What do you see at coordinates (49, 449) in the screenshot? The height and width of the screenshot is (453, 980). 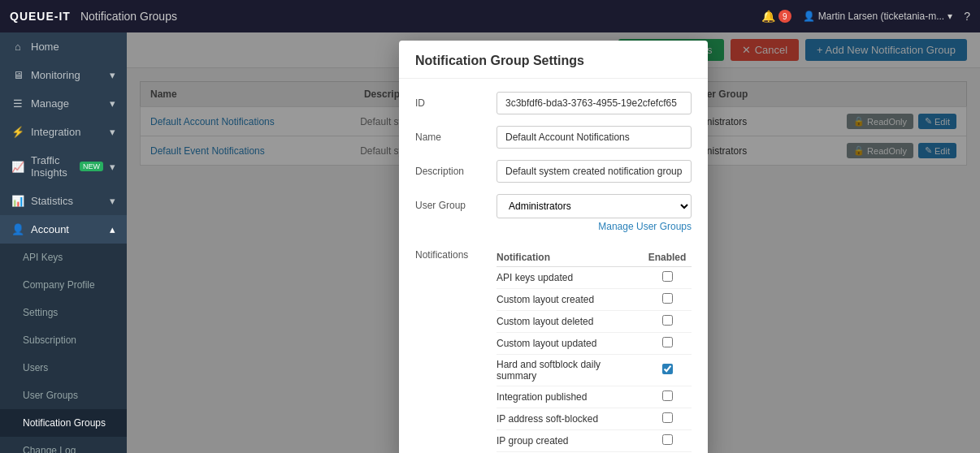 I see `sub-label: Change Log` at bounding box center [49, 449].